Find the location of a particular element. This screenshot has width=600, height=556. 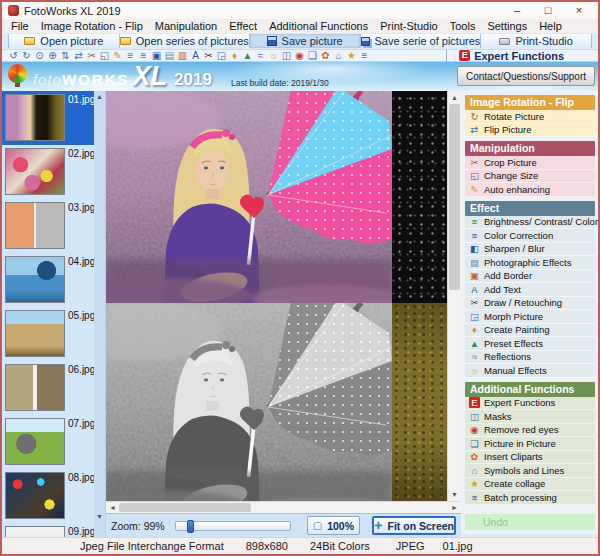

vertical-scroll-thumb is located at coordinates (454, 197).